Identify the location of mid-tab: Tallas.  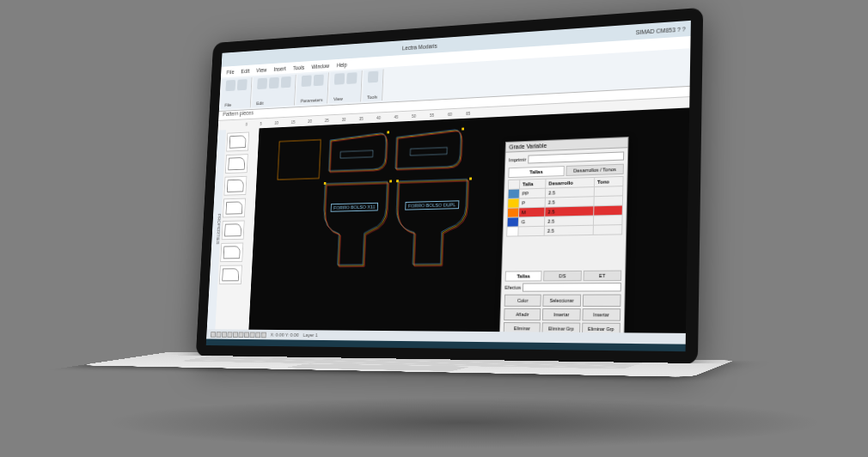
(524, 276).